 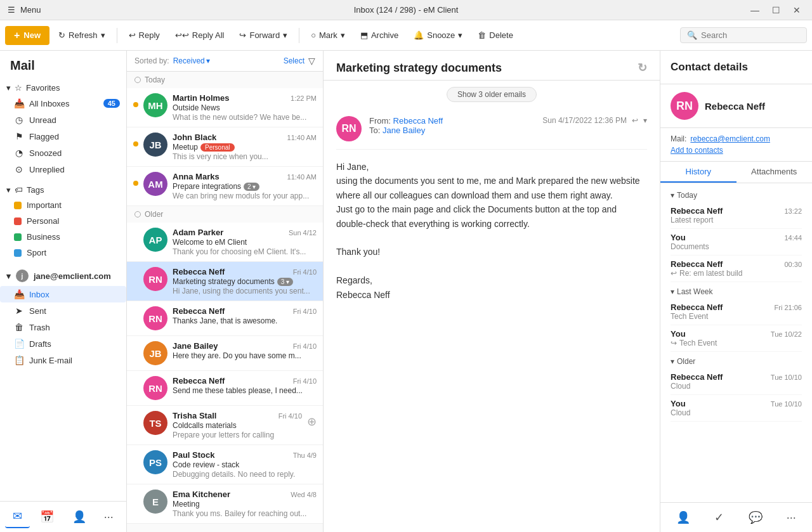 What do you see at coordinates (225, 186) in the screenshot?
I see `list-item: AM Anna Marks 11:40 AM Prepare integrati…` at bounding box center [225, 186].